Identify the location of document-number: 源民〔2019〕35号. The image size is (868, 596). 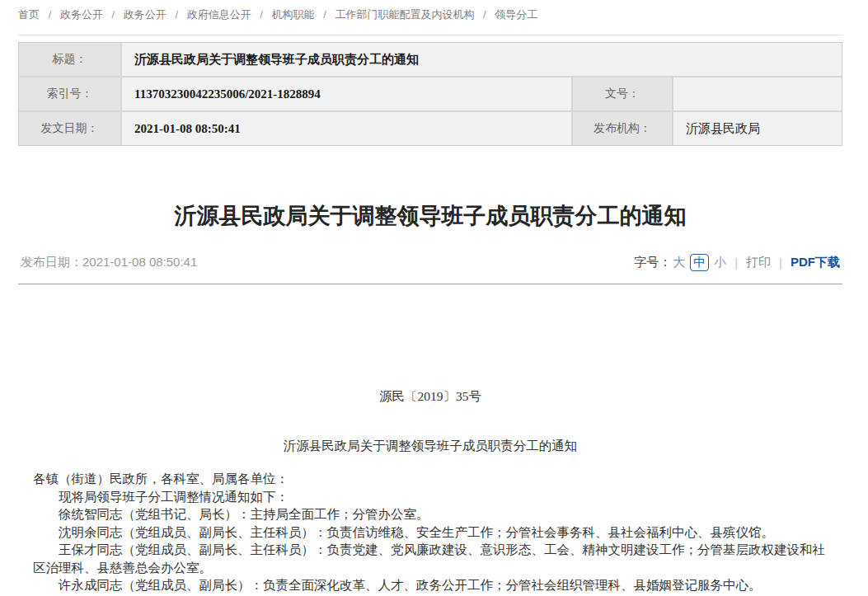
(430, 397).